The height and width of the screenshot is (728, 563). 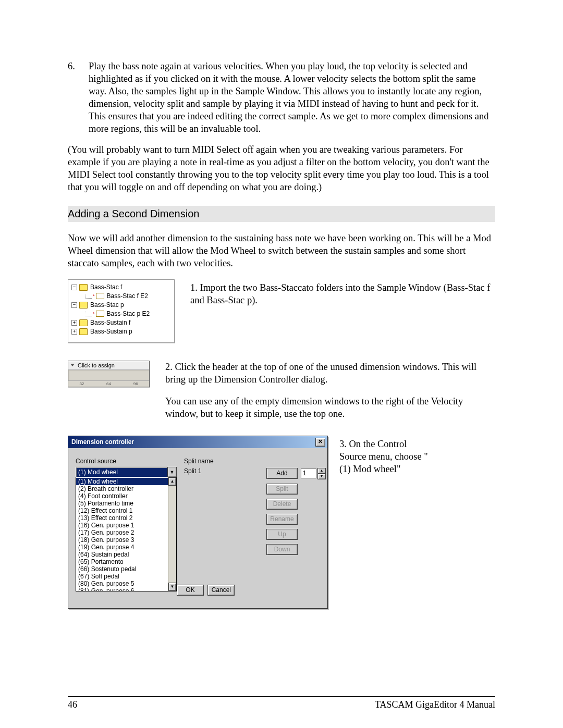 What do you see at coordinates (282, 519) in the screenshot?
I see `rename-button: Rename` at bounding box center [282, 519].